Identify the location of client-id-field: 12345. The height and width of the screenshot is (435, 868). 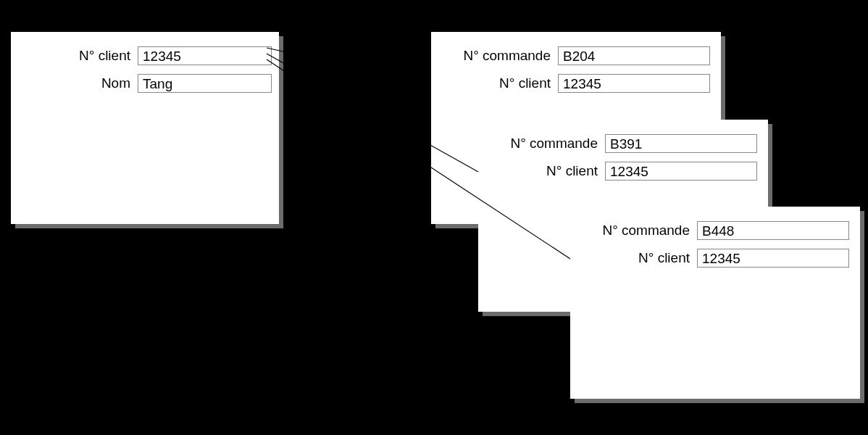
(204, 56).